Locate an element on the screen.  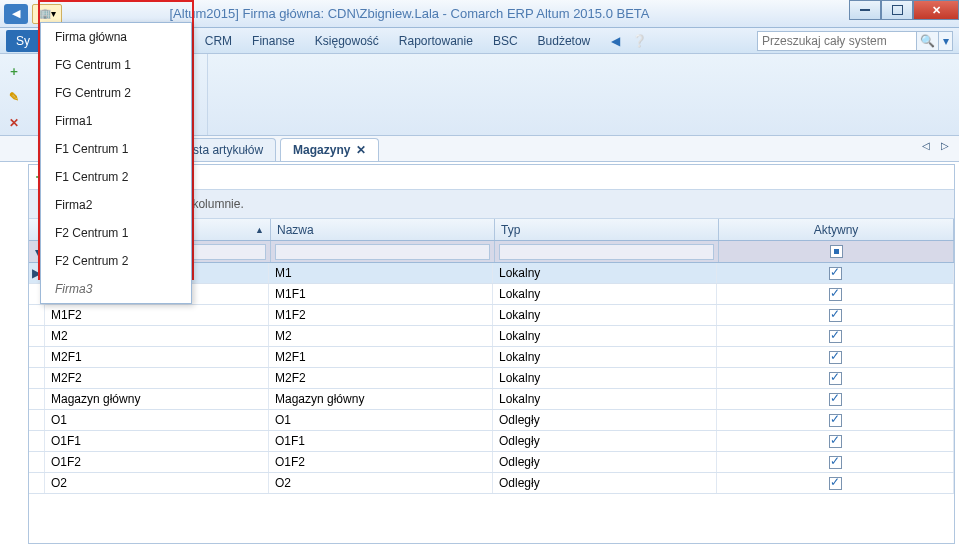
global-search: 🔍 ▾ is located at coordinates (855, 41).